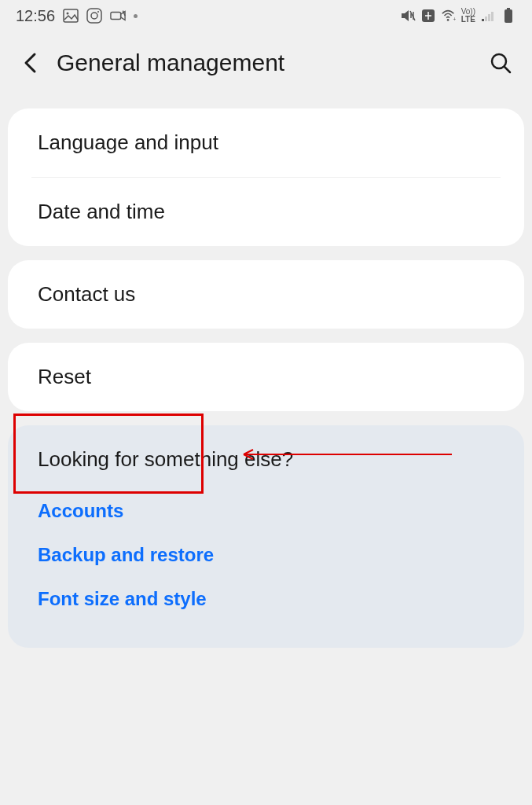 The height and width of the screenshot is (805, 532). I want to click on instagram-icon, so click(94, 16).